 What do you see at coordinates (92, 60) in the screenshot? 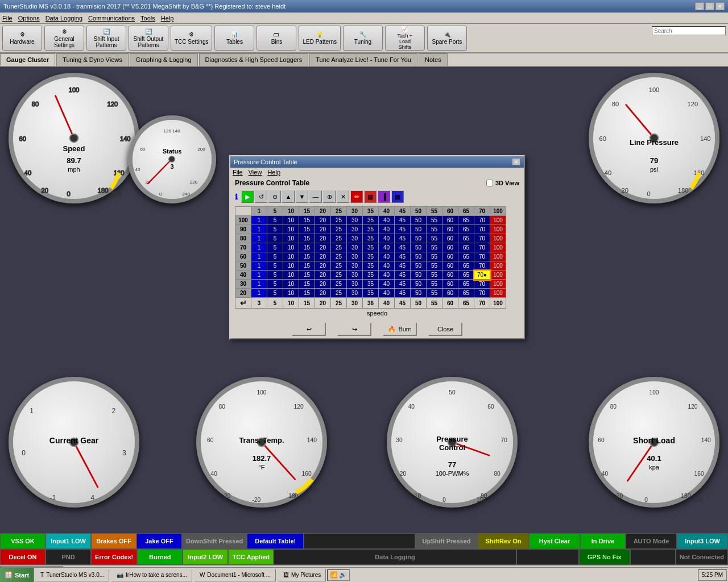
I see `tab-tuning-dyno: Tuning & Dyno Views` at bounding box center [92, 60].